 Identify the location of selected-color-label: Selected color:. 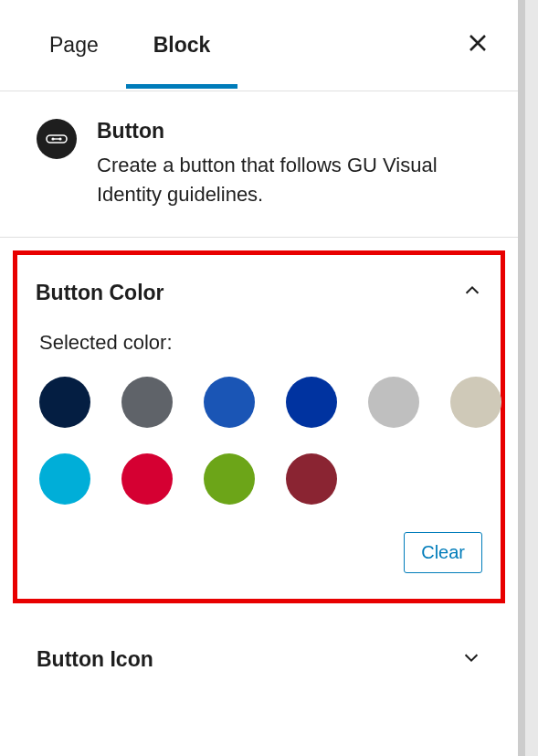
(259, 343).